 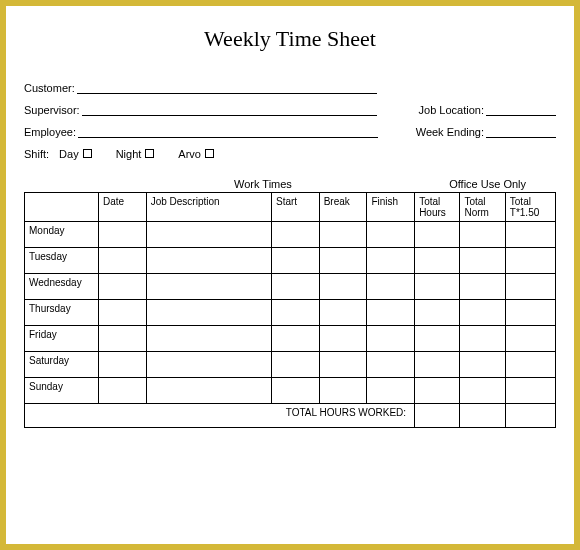 What do you see at coordinates (290, 208) in the screenshot?
I see `table-header-row: Date Job Description Start Break Finish …` at bounding box center [290, 208].